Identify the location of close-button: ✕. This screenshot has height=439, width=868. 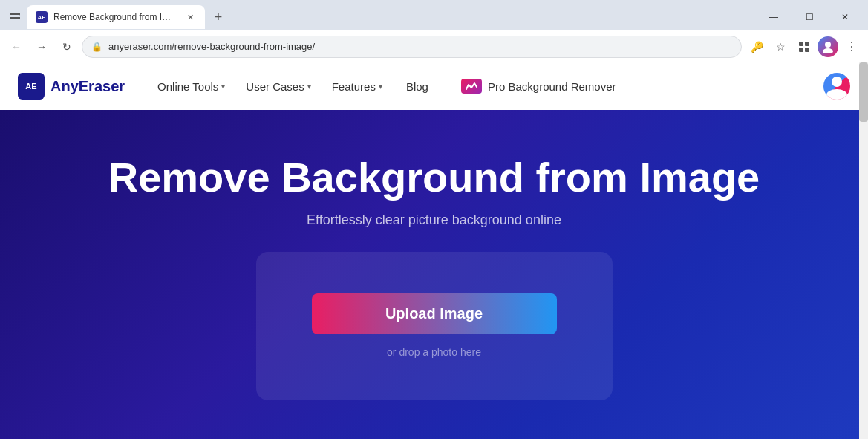
(845, 17).